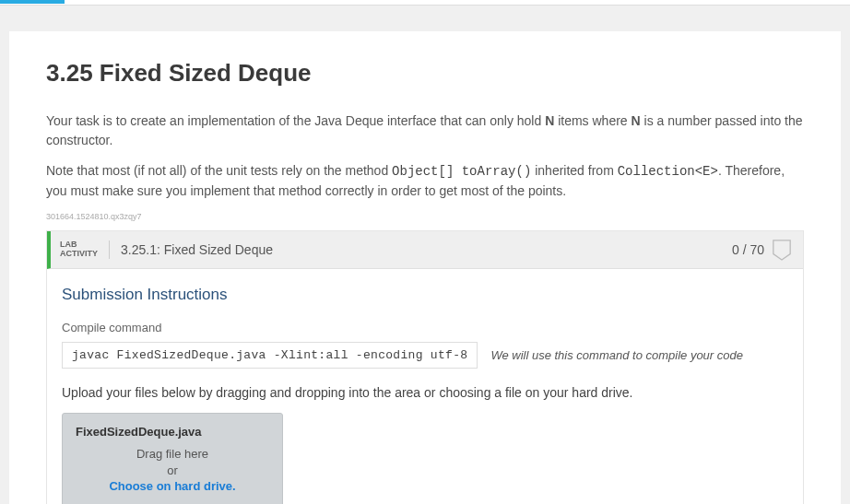 The image size is (850, 504). What do you see at coordinates (425, 393) in the screenshot?
I see `upload-instruction: Upload your files below by dragging and …` at bounding box center [425, 393].